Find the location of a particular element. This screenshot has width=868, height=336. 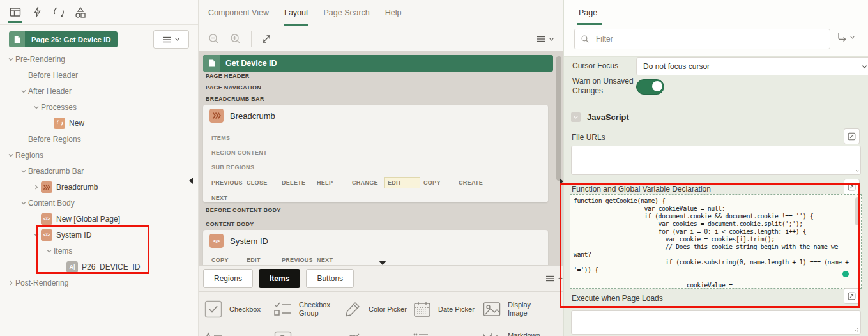

system-id-region-card: </> System ID COPYEDITPREVIOUSNEXT is located at coordinates (376, 248).